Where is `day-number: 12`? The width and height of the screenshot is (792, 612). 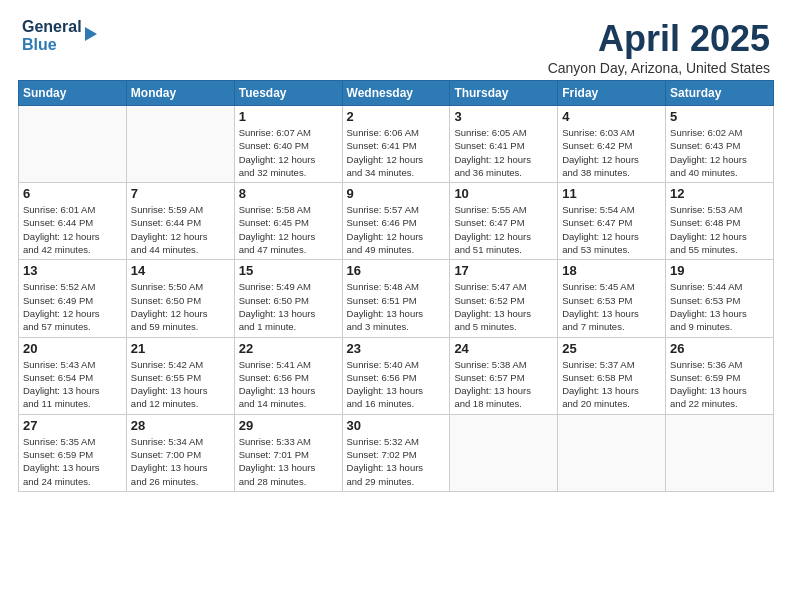 day-number: 12 is located at coordinates (720, 194).